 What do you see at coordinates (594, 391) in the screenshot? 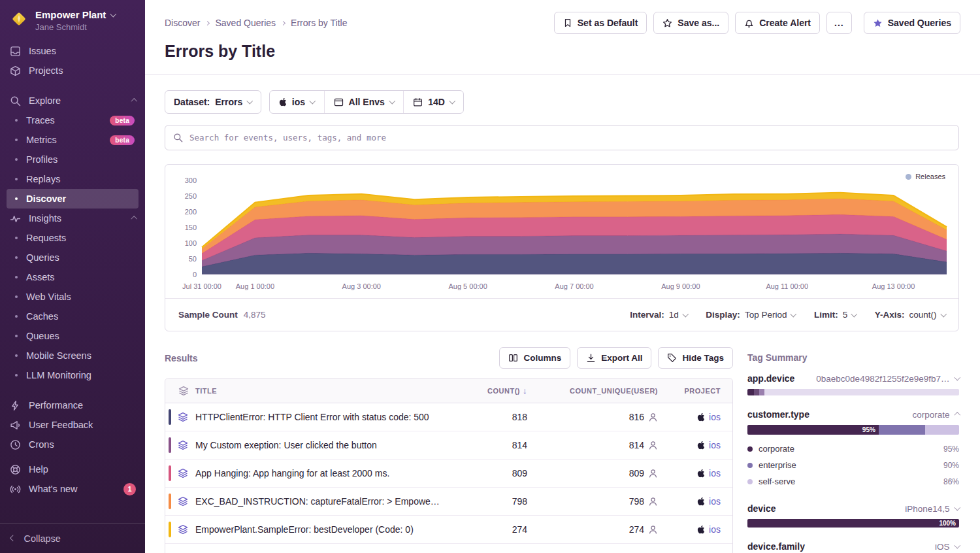
I see `column-count-unique: COUNT_UNIQUE(USER)` at bounding box center [594, 391].